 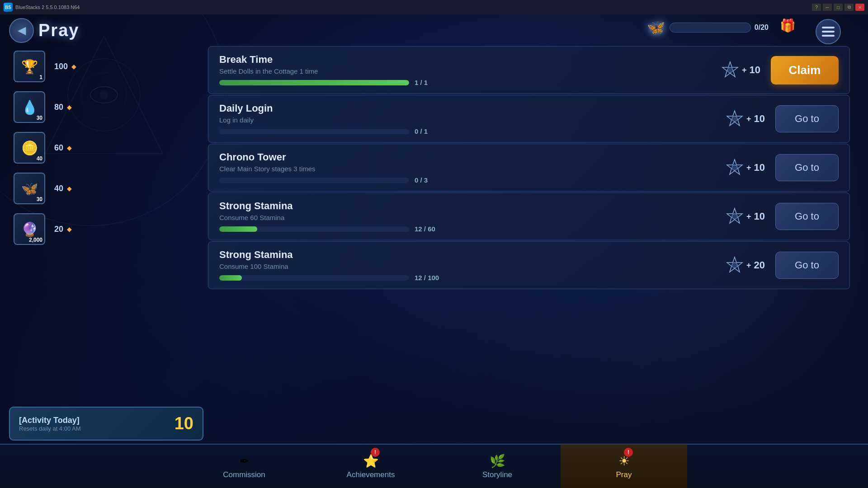 What do you see at coordinates (70, 188) in the screenshot?
I see `diamond-4: ◆` at bounding box center [70, 188].